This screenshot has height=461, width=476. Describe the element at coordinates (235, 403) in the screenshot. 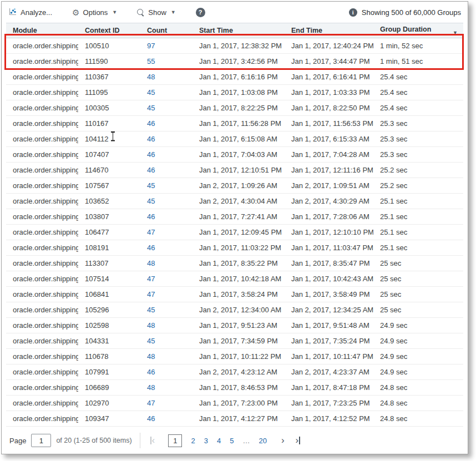

I see `table-row: oracle.order.shipping 102970 47 Jan 1, 2…` at that location.